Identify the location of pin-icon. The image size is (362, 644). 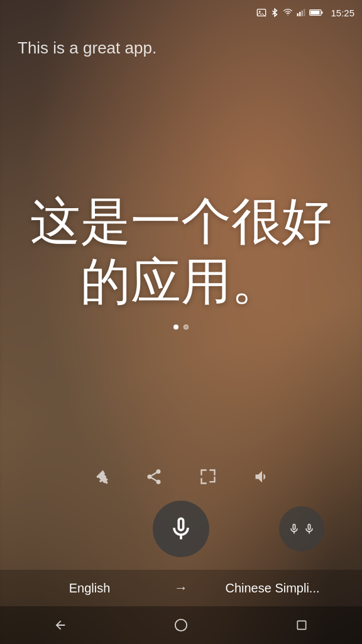
(100, 477).